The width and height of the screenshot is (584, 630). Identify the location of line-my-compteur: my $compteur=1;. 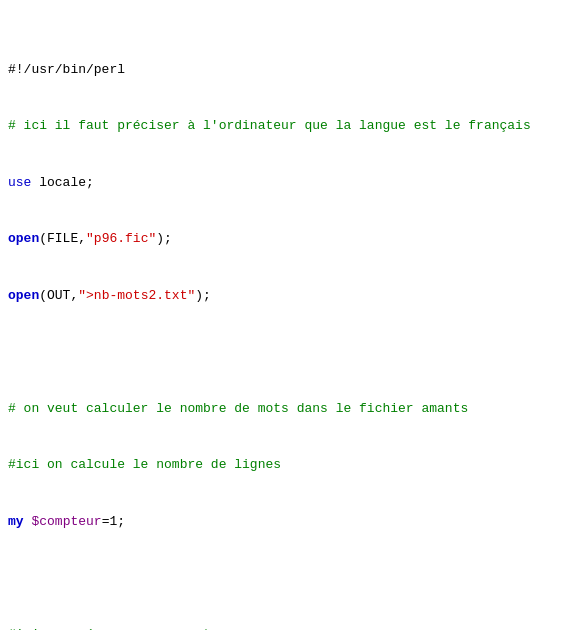
(292, 522).